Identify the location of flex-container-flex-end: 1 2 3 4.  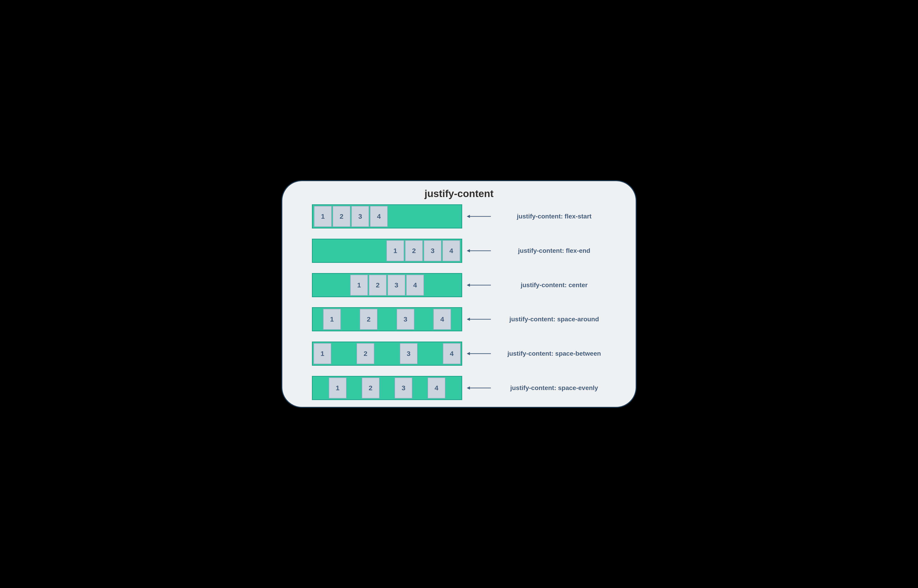
(387, 250).